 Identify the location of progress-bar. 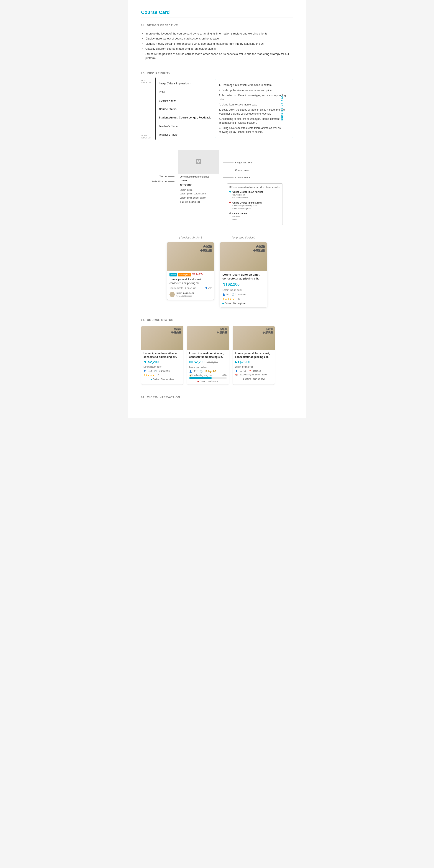
(208, 378).